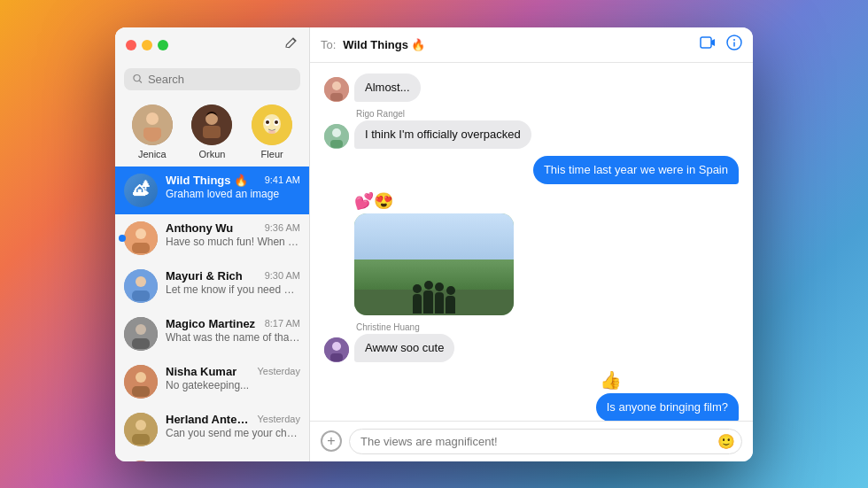 The width and height of the screenshot is (868, 488). I want to click on conv-avatar-wild-things: 🏕, so click(141, 190).